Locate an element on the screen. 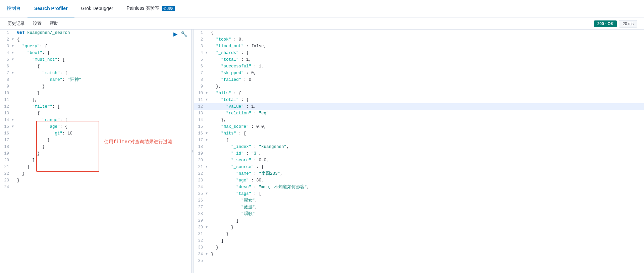 This screenshot has height=273, width=644. right-line-16: 16 ▼ "hits" : [ is located at coordinates (419, 133).